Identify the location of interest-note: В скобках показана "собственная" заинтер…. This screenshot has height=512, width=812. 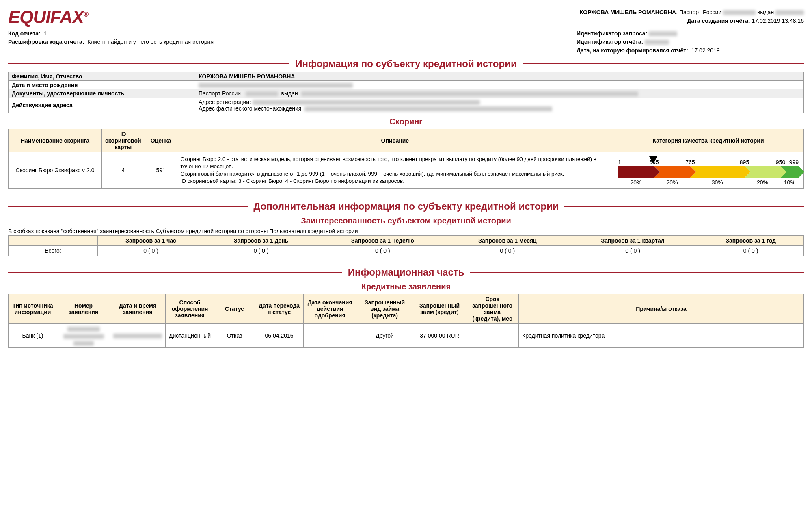
(406, 231).